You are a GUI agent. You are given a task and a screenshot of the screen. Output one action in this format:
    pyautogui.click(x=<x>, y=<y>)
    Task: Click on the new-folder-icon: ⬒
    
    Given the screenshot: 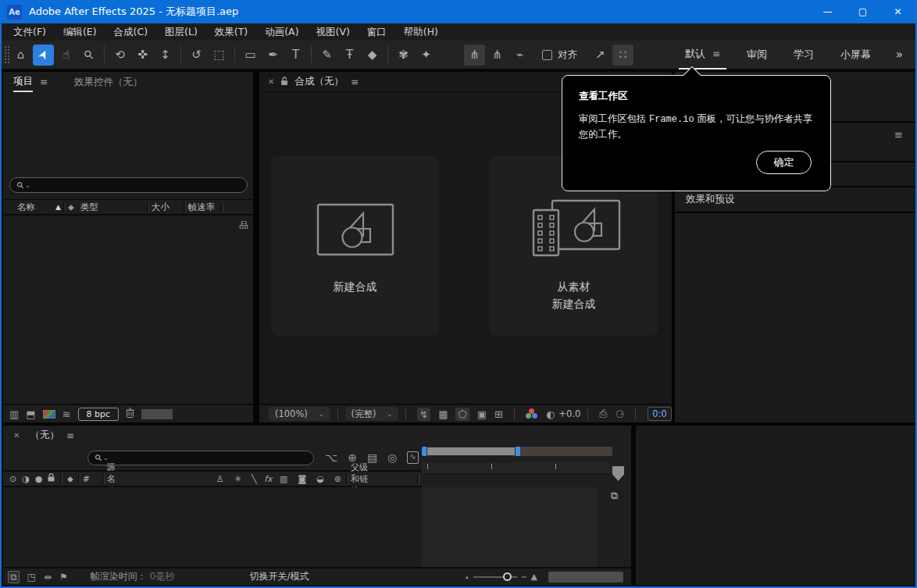 What is the action you would take?
    pyautogui.click(x=30, y=414)
    